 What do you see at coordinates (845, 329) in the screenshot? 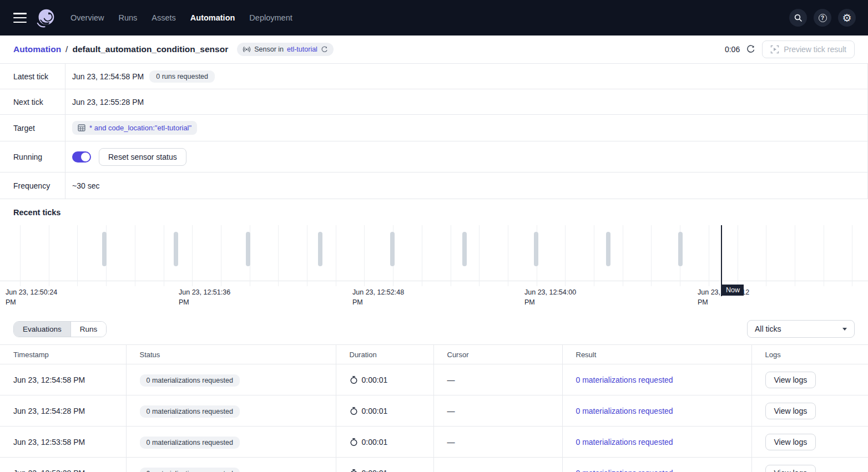
I see `chevron-down-icon` at bounding box center [845, 329].